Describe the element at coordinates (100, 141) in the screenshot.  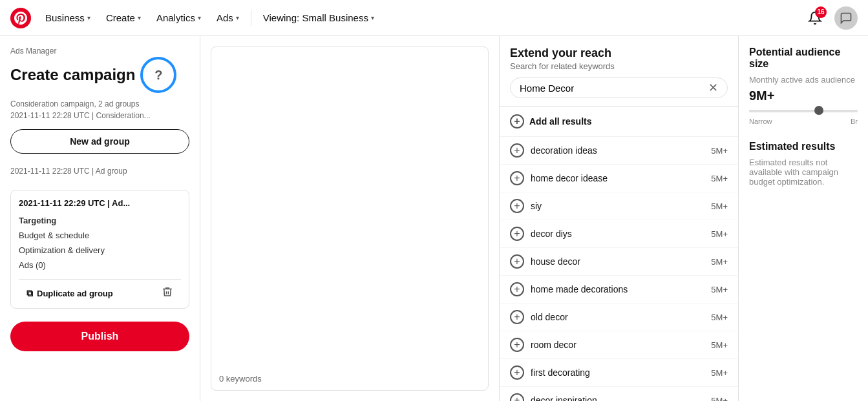
I see `new-ad-group-button: New ad group` at that location.